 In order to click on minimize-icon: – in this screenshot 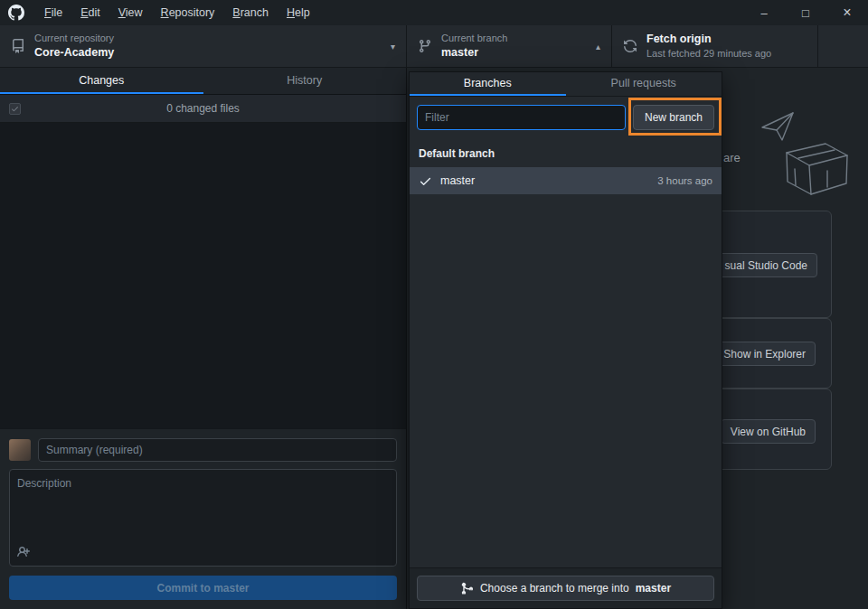, I will do `click(764, 13)`.